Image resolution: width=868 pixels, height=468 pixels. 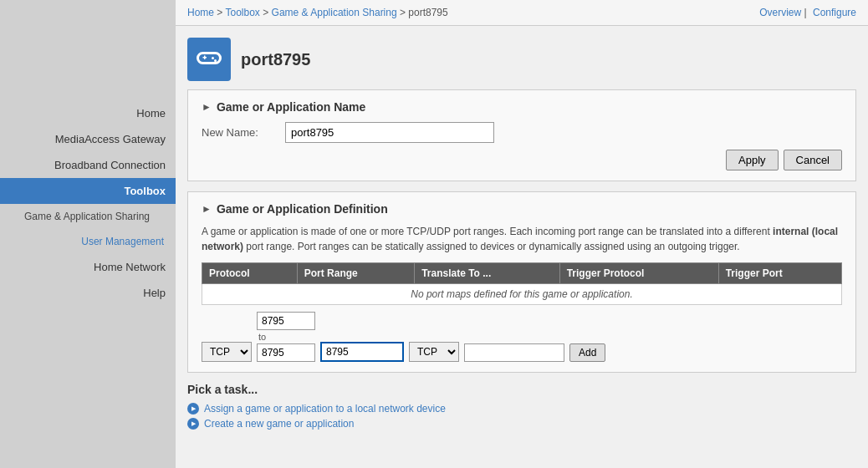 What do you see at coordinates (522, 239) in the screenshot?
I see `definition-description: A game or application is made of one or …` at bounding box center [522, 239].